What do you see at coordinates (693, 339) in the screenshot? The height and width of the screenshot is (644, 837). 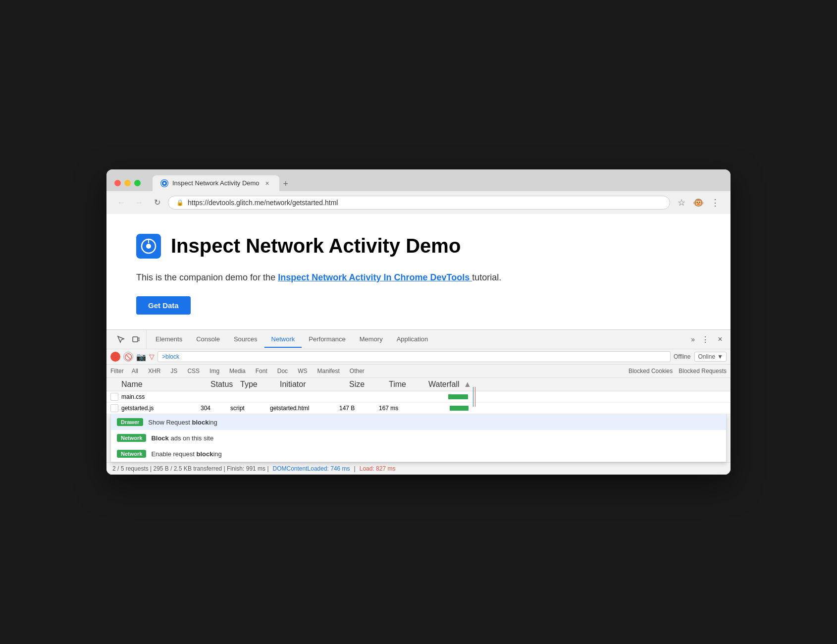 I see `tab-more-button: »` at bounding box center [693, 339].